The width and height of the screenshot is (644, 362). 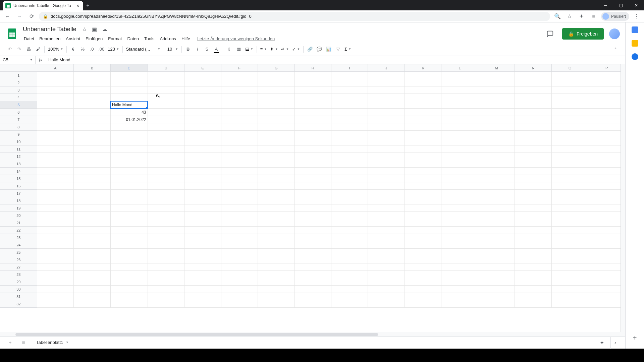 What do you see at coordinates (19, 260) in the screenshot?
I see `row-header: 26` at bounding box center [19, 260].